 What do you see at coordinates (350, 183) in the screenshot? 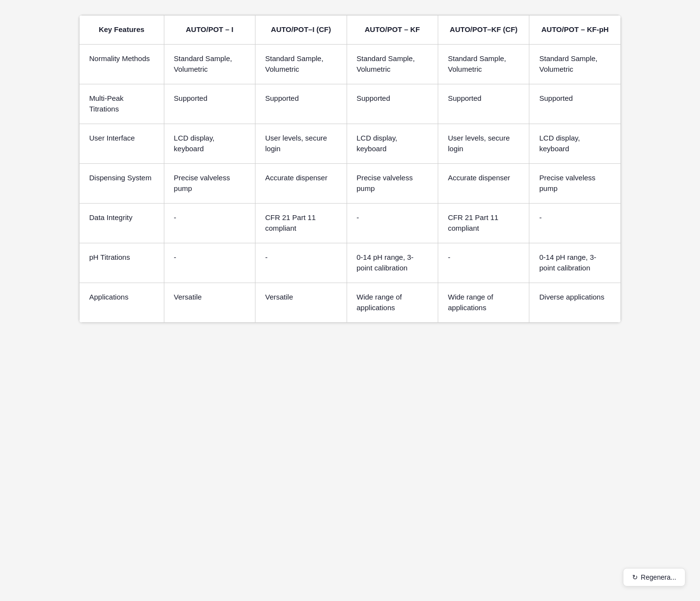
I see `table-row: Dispensing SystemPrecise valveless pumpA…` at bounding box center [350, 183].